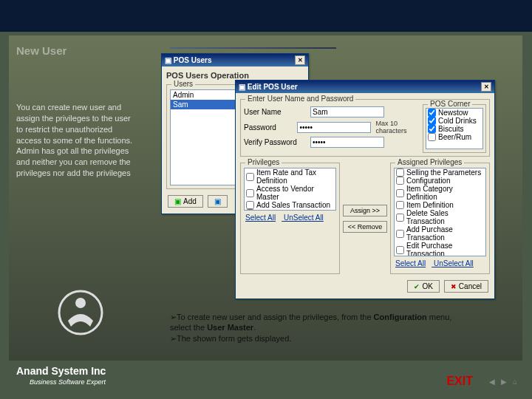  Describe the element at coordinates (429, 180) in the screenshot. I see `checkbox-label: Configuration` at that location.